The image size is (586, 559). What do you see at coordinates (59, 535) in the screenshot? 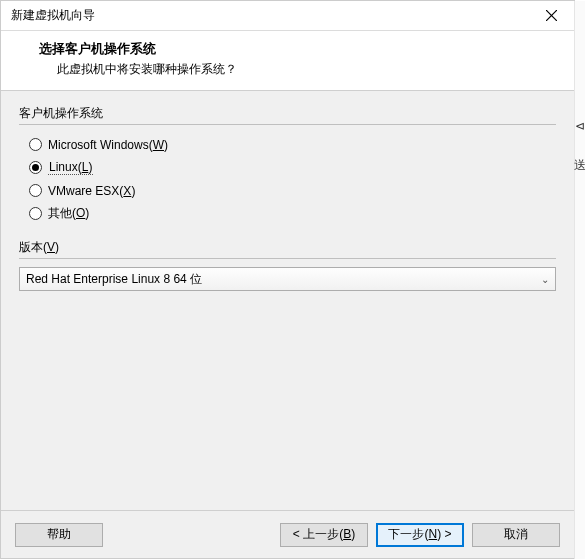
I see `help-button: 帮助` at bounding box center [59, 535].